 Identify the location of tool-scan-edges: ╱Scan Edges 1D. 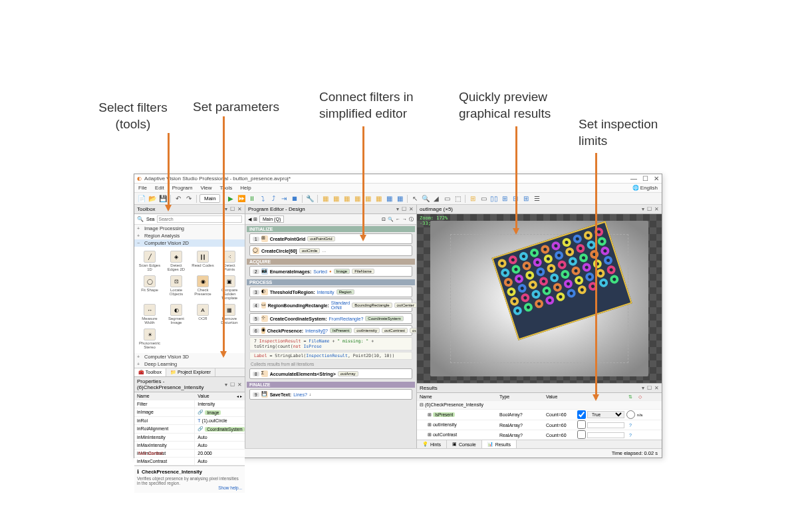
(150, 261).